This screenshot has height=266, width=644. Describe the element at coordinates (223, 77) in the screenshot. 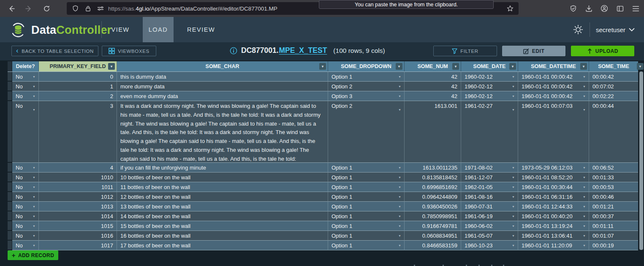

I see `cell-some-char: this is dummy data` at that location.